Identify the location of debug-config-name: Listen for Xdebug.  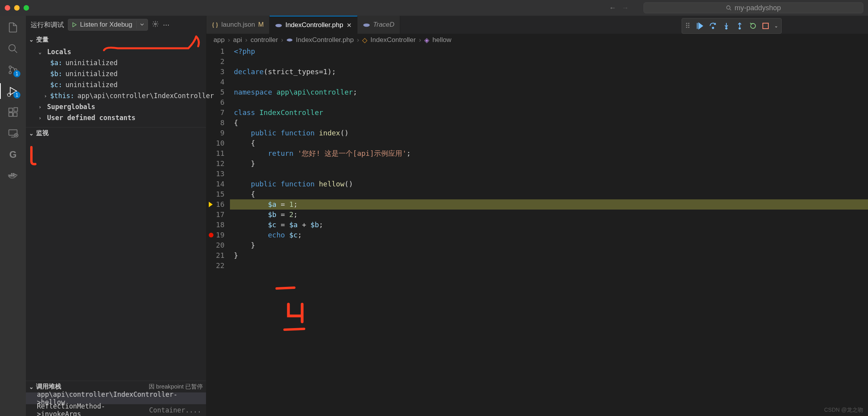
(108, 25).